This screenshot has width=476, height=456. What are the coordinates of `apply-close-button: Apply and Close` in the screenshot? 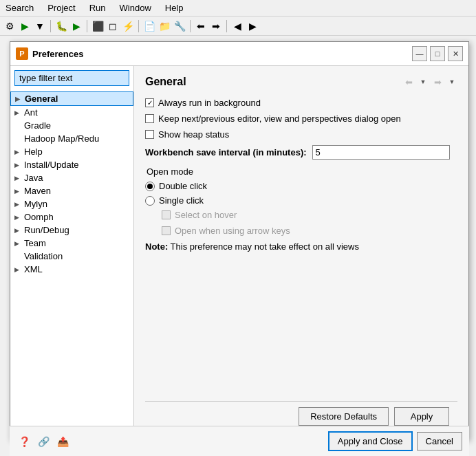 It's located at (370, 442).